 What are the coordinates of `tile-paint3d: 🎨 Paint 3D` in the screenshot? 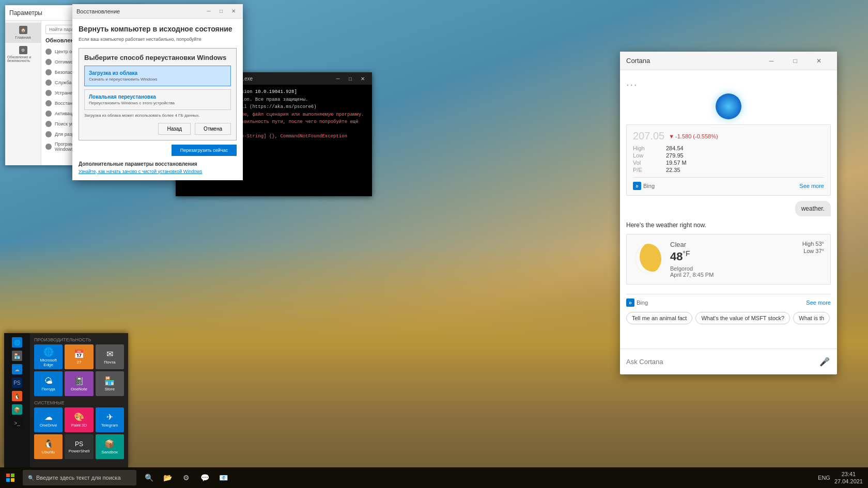 It's located at (79, 420).